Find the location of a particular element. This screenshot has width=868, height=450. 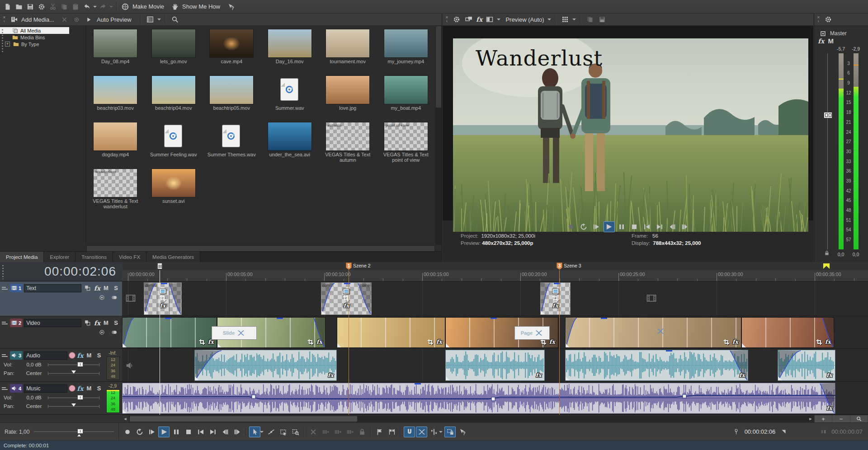

tab-explorer: Explorer is located at coordinates (60, 257).